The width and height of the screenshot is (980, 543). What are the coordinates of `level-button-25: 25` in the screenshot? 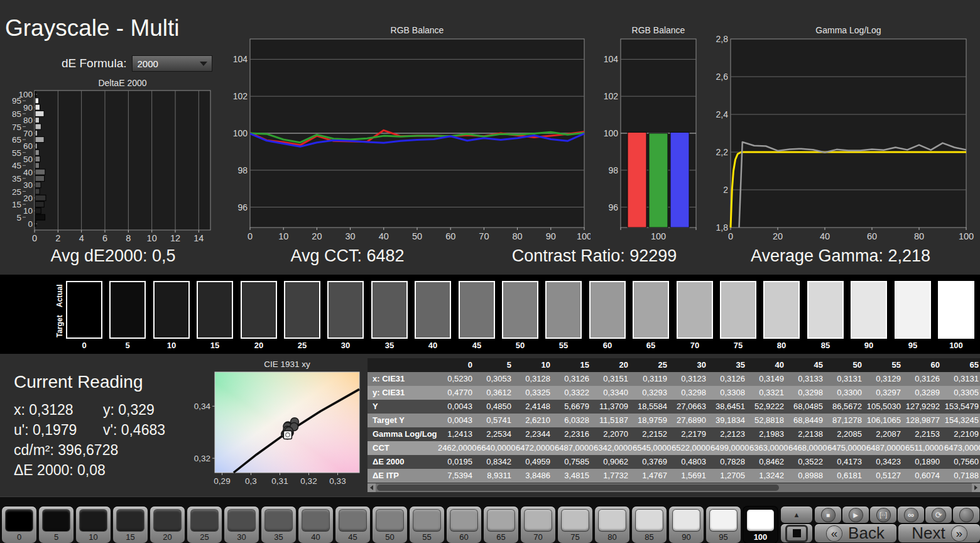 It's located at (205, 525).